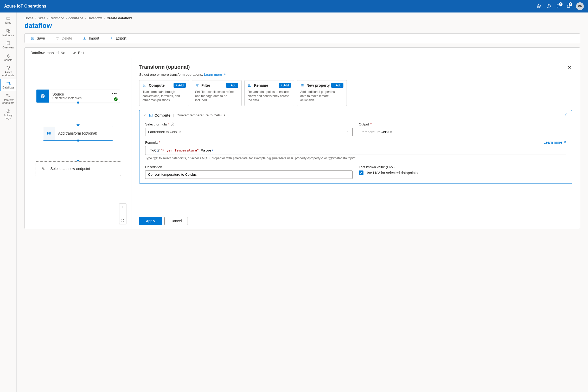 The width and height of the screenshot is (588, 392). I want to click on page-title: dataflow, so click(302, 26).